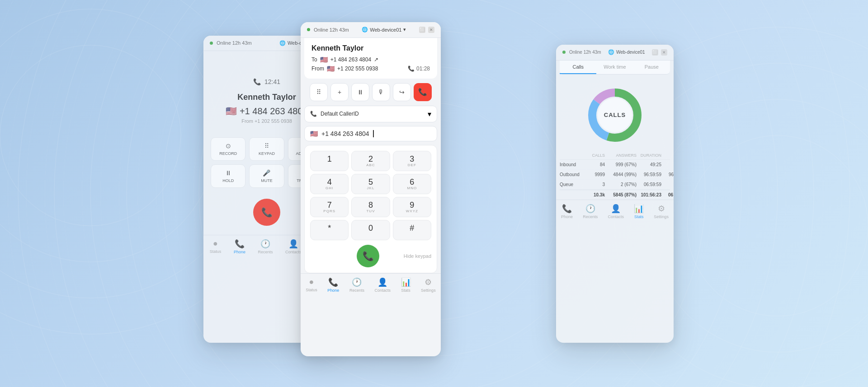 The width and height of the screenshot is (868, 387). I want to click on left-nav-contacts-label: Contacts, so click(293, 252).